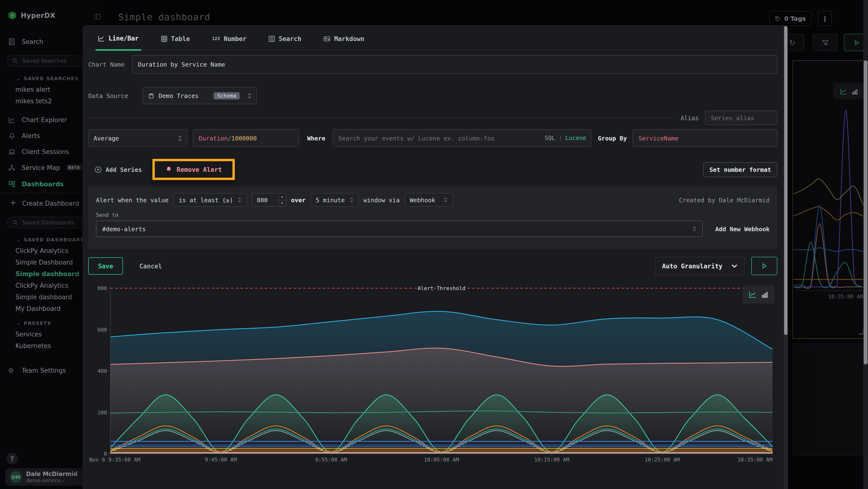  I want to click on svg-text: 10:35:00 AM, so click(755, 460).